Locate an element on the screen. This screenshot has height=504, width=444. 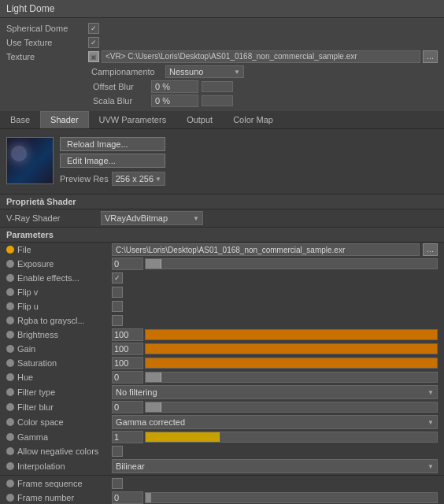
panel-title: Light Dome is located at coordinates (222, 9).